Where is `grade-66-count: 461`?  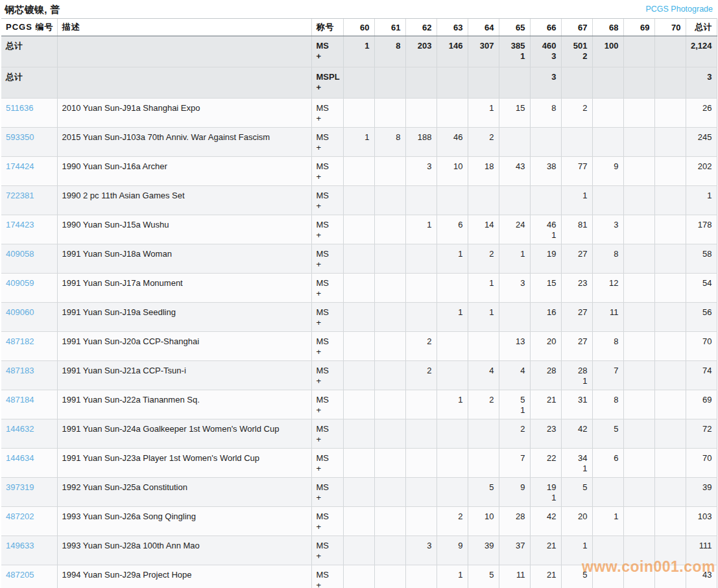
grade-66-count: 461 is located at coordinates (545, 229).